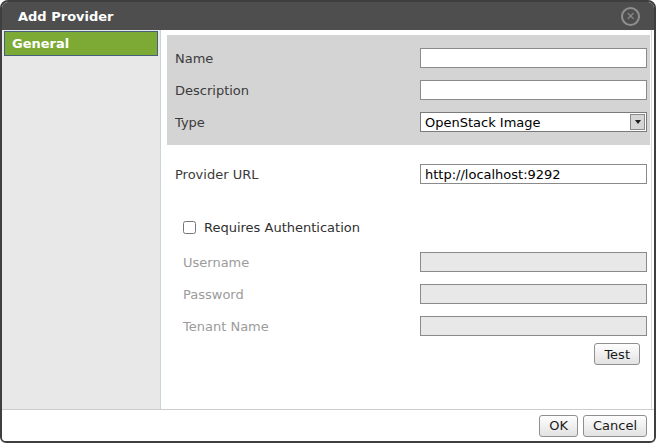  Describe the element at coordinates (298, 174) in the screenshot. I see `provider-url-label: Provider URL` at that location.